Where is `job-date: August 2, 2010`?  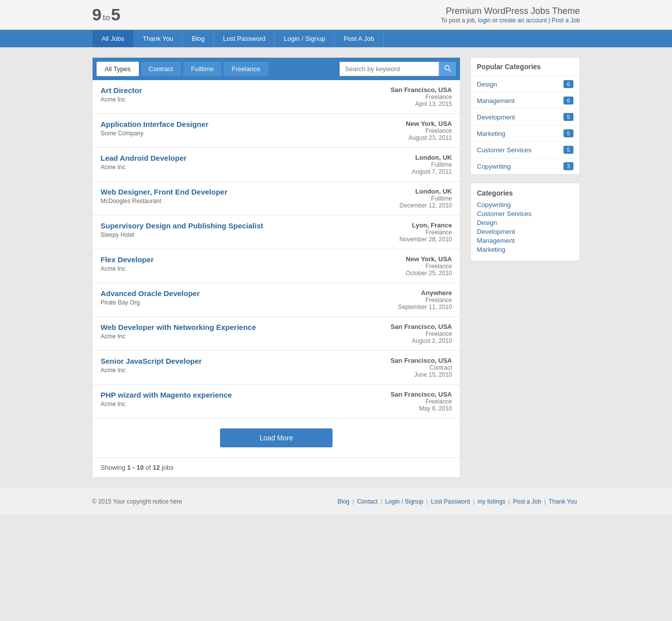 job-date: August 2, 2010 is located at coordinates (432, 341).